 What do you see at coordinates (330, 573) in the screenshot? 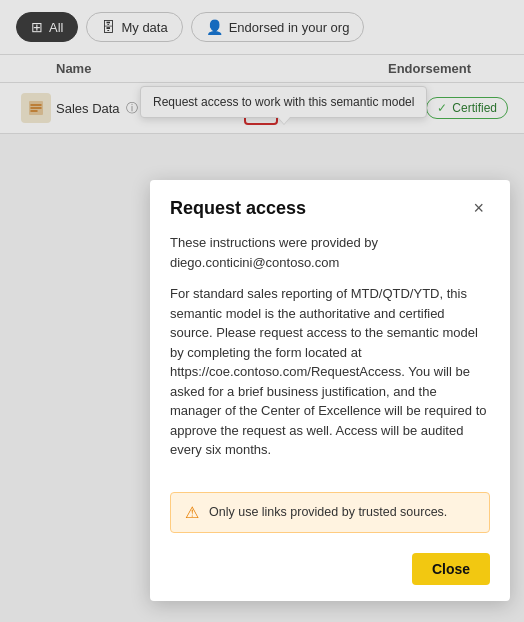
I see `modal-footer: Close` at bounding box center [330, 573].